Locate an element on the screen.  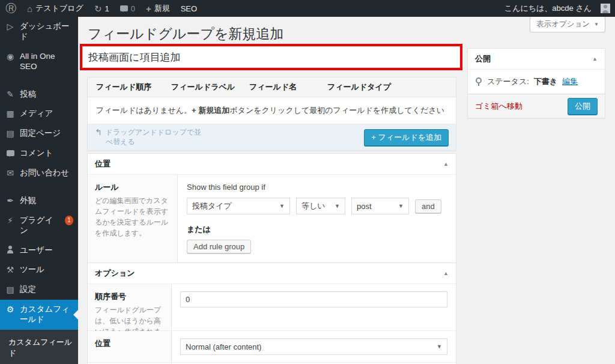
admin-bar: Ⓡ ⌂ テストブログ ↻ 1 0 + 新規 SEO こんにちは、abcde さん is located at coordinates (308, 8).